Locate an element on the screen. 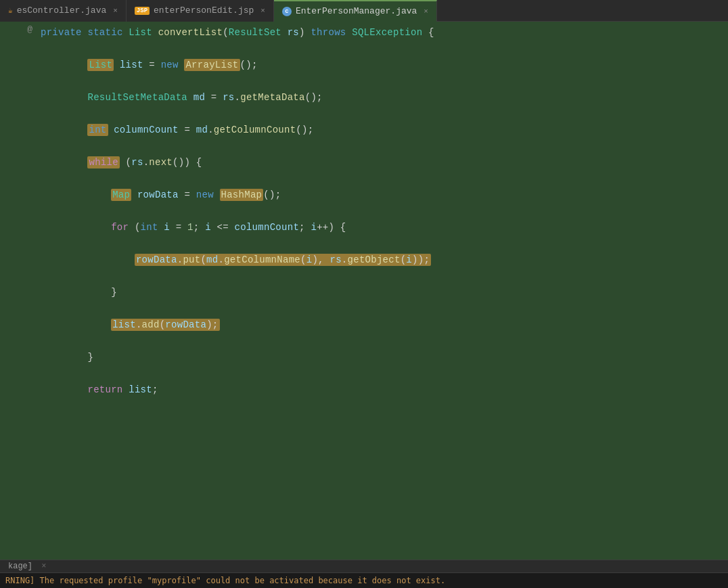 This screenshot has height=588, width=728. gutter-at-symbol: @ is located at coordinates (31, 32).